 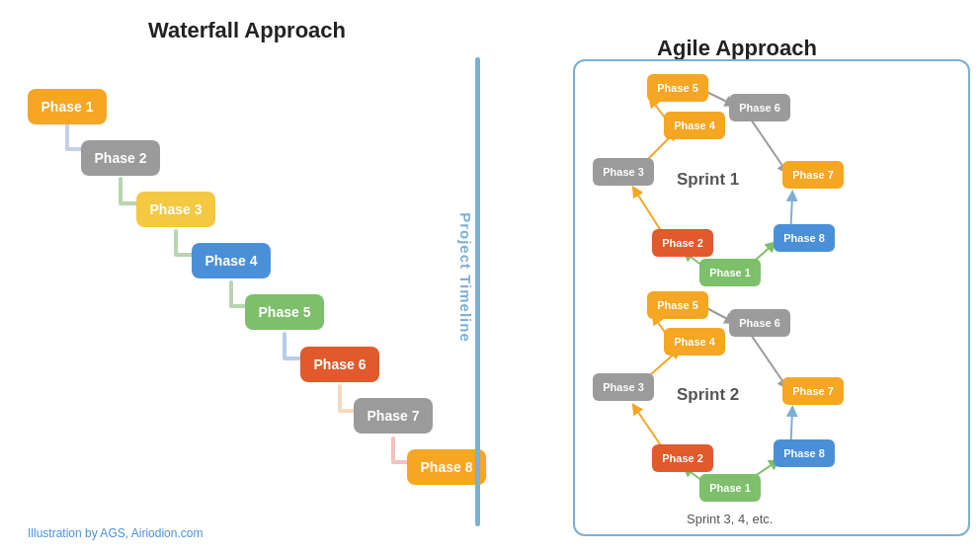 I want to click on ag-s1-phase6: Phase 6, so click(x=760, y=108).